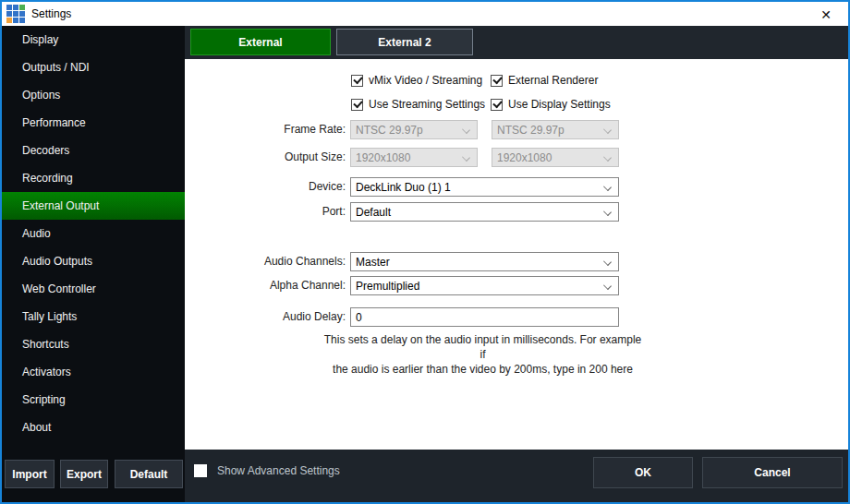  What do you see at coordinates (373, 262) in the screenshot?
I see `audio-channels-value: Master` at bounding box center [373, 262].